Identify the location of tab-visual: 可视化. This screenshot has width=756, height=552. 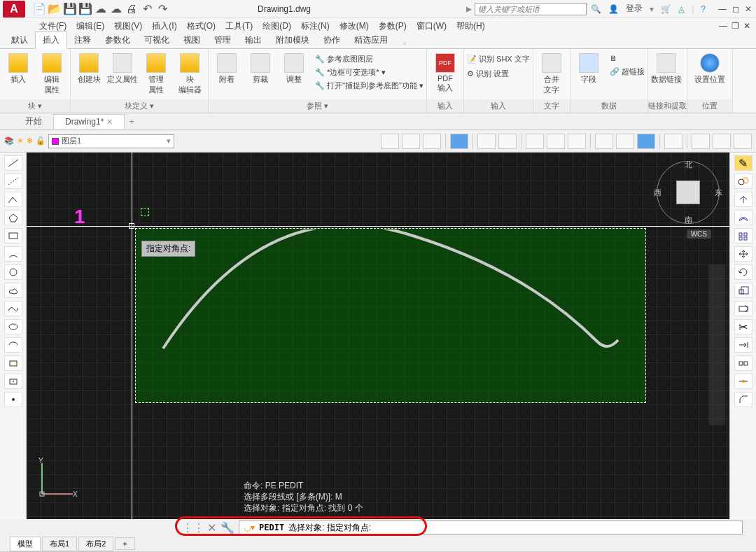
(157, 41).